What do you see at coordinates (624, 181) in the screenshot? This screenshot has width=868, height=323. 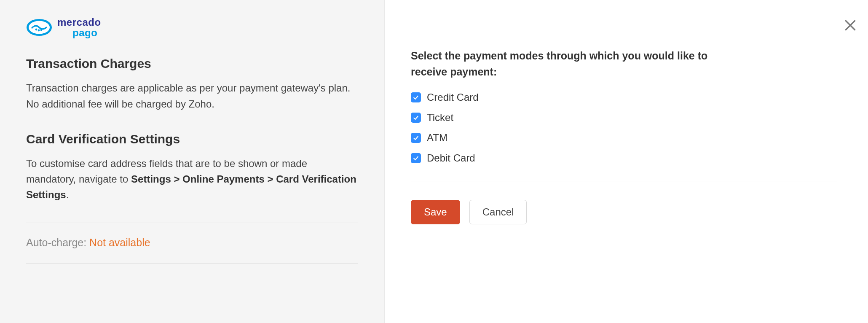 I see `form-divider` at bounding box center [624, 181].